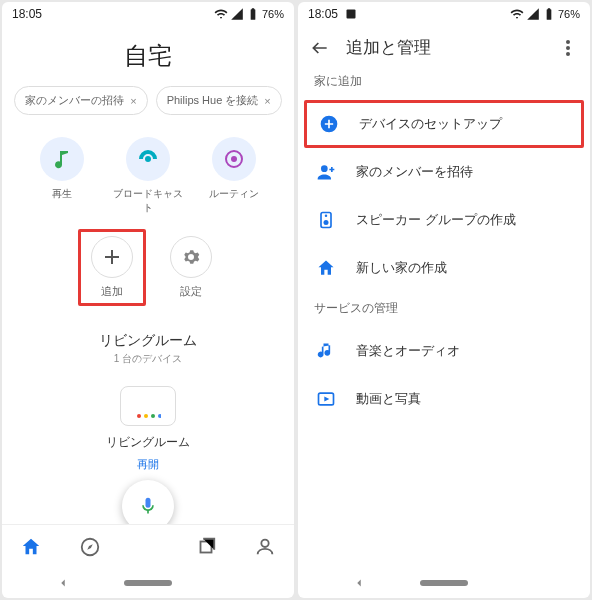 The image size is (592, 600). What do you see at coordinates (148, 442) in the screenshot?
I see `device-name: リビングルーム` at bounding box center [148, 442].